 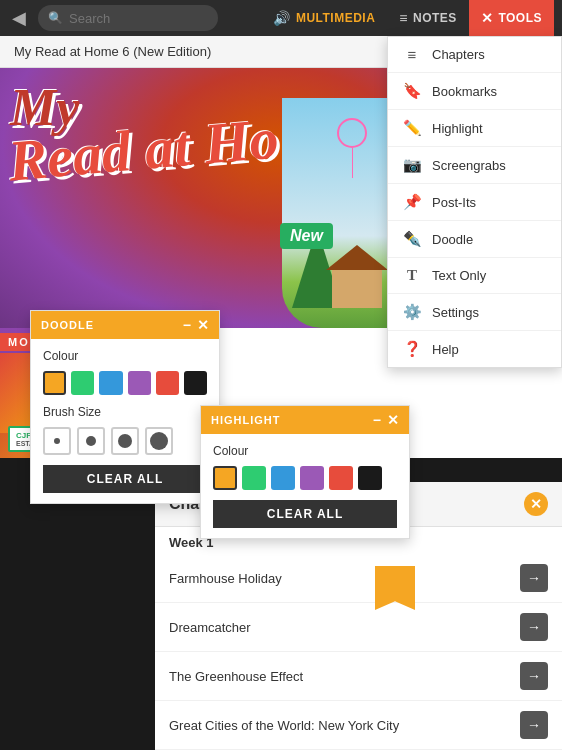 What do you see at coordinates (534, 676) in the screenshot?
I see `chapter-arrow-2: →` at bounding box center [534, 676].